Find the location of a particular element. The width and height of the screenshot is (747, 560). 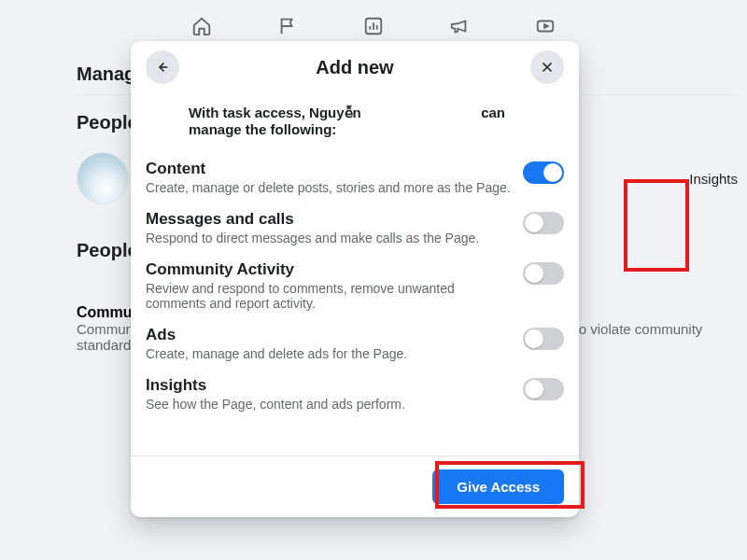

toggle-messages is located at coordinates (543, 223).